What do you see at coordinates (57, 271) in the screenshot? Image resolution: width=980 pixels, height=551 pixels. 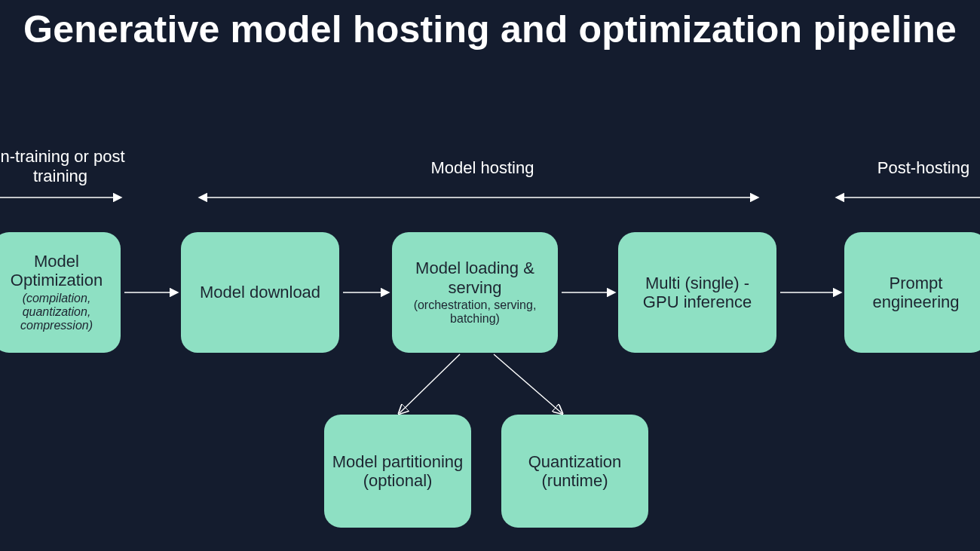 I see `box-title: Model Optimization` at bounding box center [57, 271].